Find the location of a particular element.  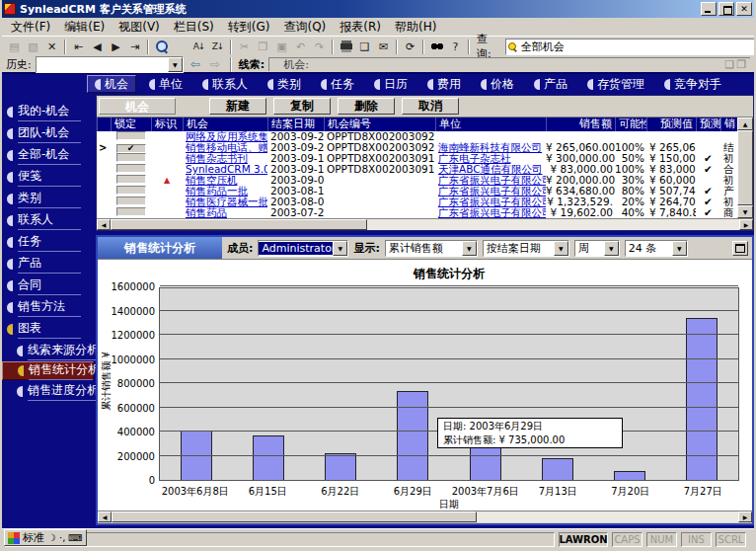

scroll-down-icon: ▼ is located at coordinates (745, 211).